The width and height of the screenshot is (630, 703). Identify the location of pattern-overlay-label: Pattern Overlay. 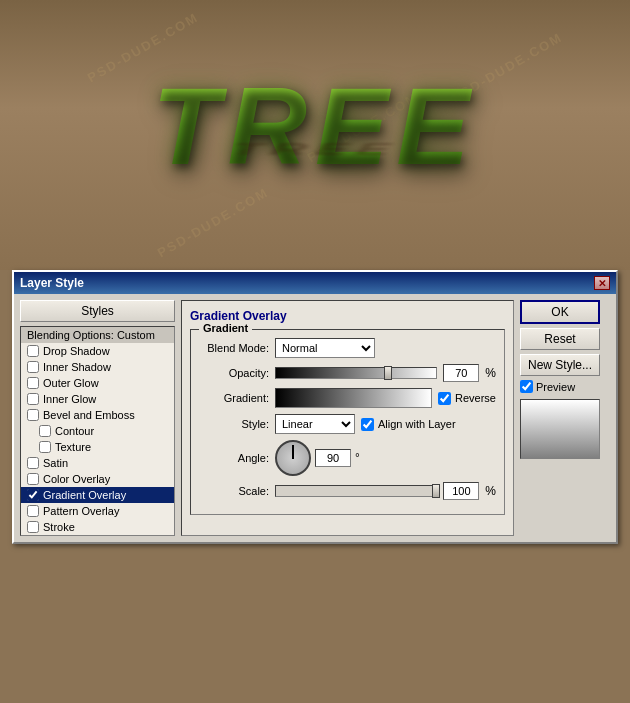
(81, 511).